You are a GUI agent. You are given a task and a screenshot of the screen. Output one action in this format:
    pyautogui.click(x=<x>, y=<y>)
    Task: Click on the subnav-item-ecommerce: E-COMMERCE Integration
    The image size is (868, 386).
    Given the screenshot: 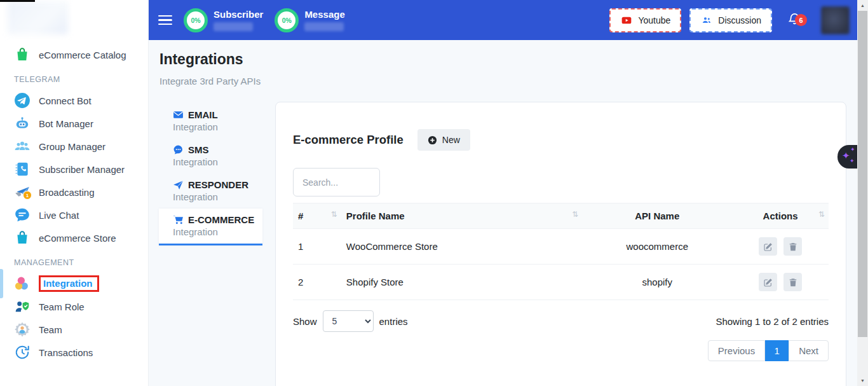 What is the action you would take?
    pyautogui.click(x=211, y=227)
    